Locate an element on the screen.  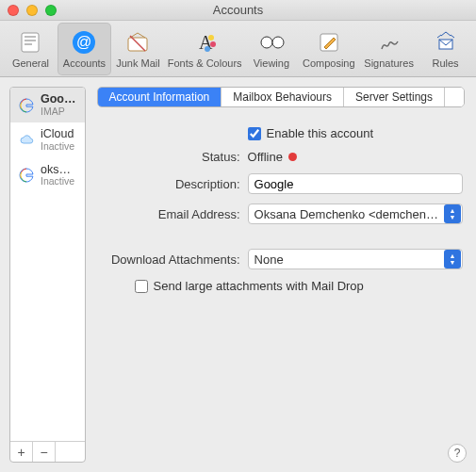
add-account-button: + is located at coordinates (22, 452).